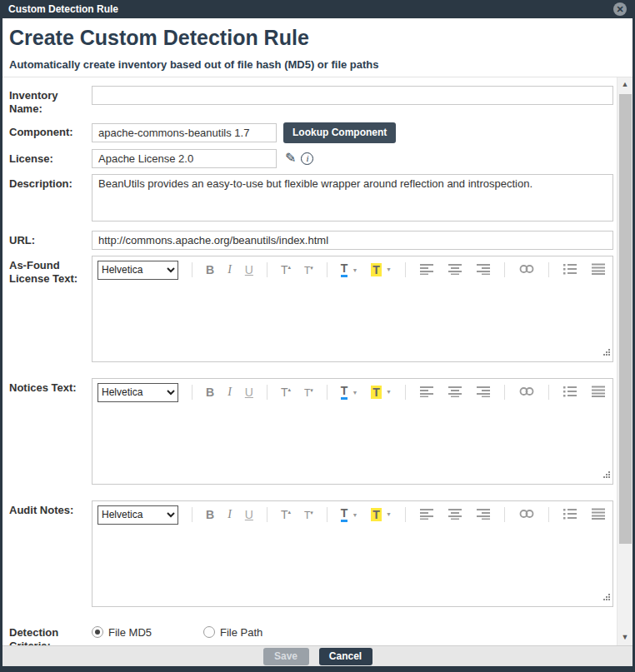 The height and width of the screenshot is (672, 635). What do you see at coordinates (50, 102) in the screenshot?
I see `inventory-name-label: Inventory Name:` at bounding box center [50, 102].